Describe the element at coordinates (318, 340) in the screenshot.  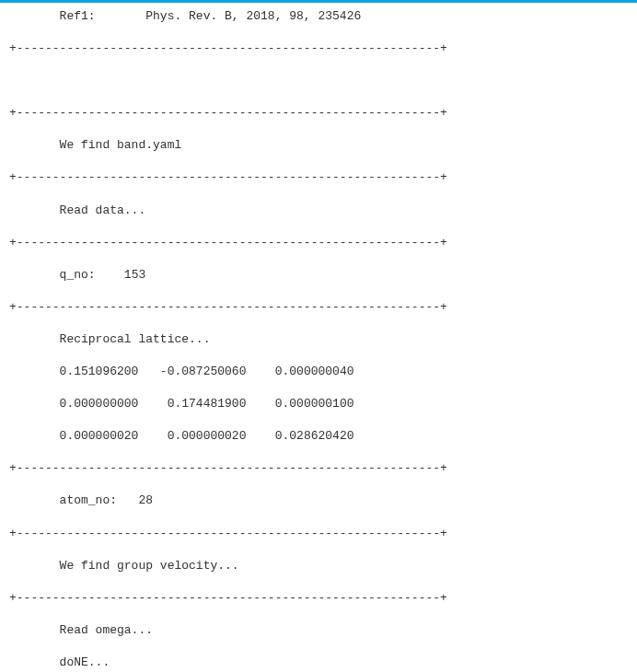
I see `recip-title-line: Reciprocal lattice...` at that location.